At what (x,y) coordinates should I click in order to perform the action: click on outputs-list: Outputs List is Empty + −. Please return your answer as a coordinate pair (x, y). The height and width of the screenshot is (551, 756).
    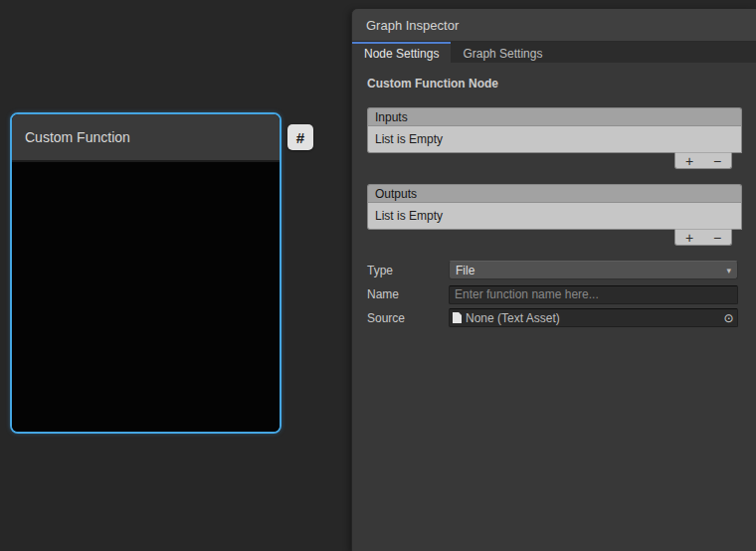
    Looking at the image, I should click on (555, 215).